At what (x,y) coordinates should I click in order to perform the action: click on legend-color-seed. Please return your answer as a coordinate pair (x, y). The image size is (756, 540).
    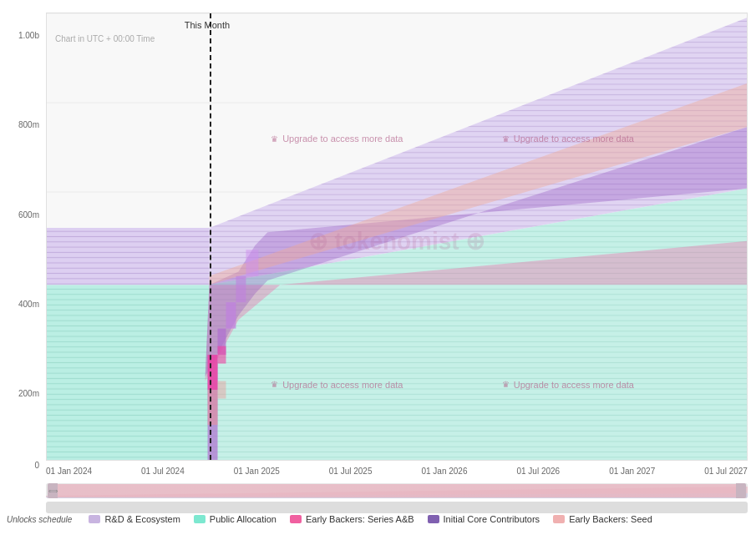
    Looking at the image, I should click on (559, 519).